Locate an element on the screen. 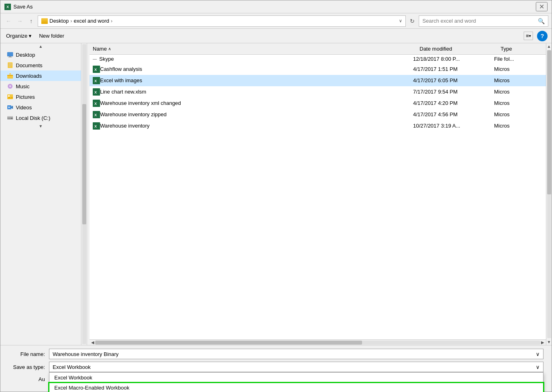  save-as-type-value: Excel Workbook is located at coordinates (72, 367).